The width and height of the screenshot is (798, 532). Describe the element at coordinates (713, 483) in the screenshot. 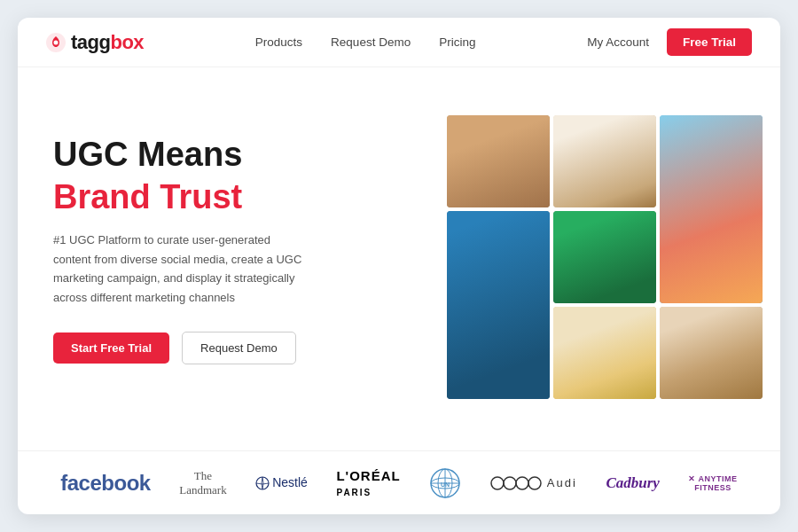

I see `brand-anytime-label: ✕ ANYTIMEFITNESS` at that location.